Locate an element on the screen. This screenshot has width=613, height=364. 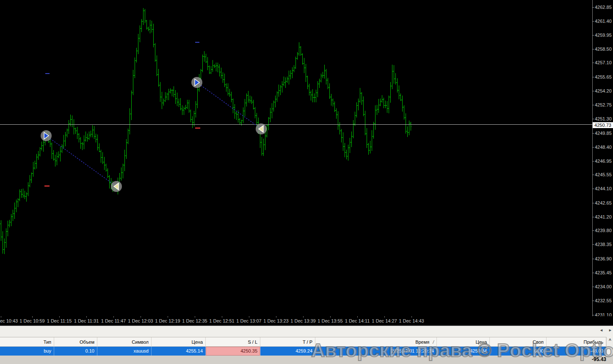
scroll-left-icon: ◄ is located at coordinates (601, 330).